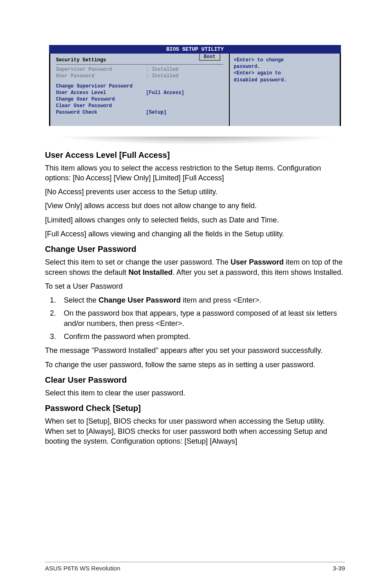 This screenshot has height=588, width=390. I want to click on bios-setup-box: BIOS SETUP UTILITY Boot Security Setting…, so click(195, 85).